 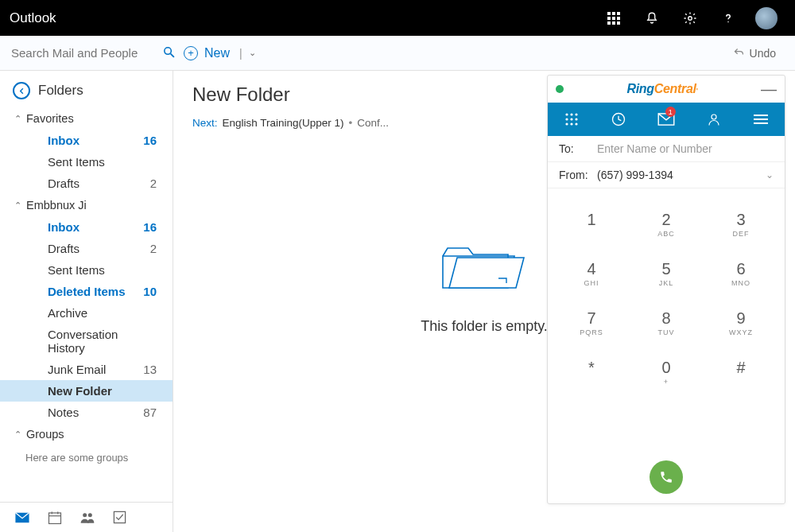 What do you see at coordinates (741, 283) in the screenshot?
I see `key-letters: MNO` at bounding box center [741, 283].